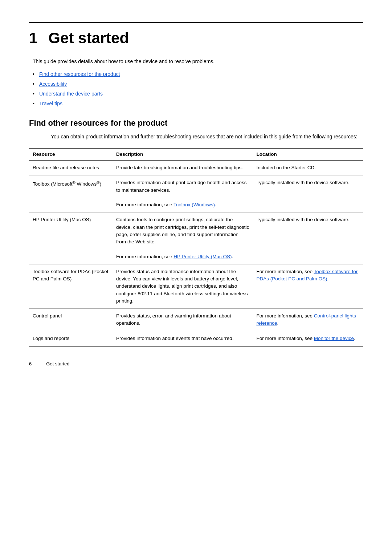 Image resolution: width=392 pixels, height=543 pixels. I want to click on location-text: Included on the Starter CD., so click(286, 168).